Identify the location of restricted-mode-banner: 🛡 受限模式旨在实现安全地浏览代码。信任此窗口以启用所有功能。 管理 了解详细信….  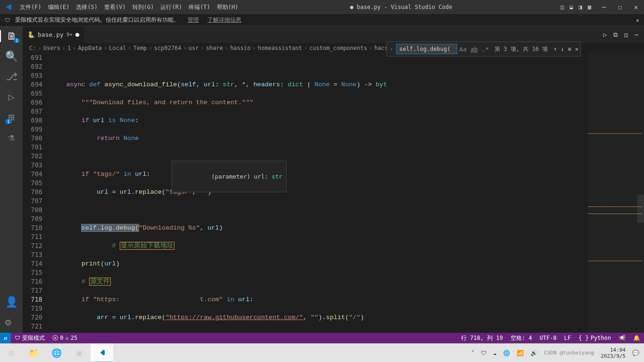
(322, 20).